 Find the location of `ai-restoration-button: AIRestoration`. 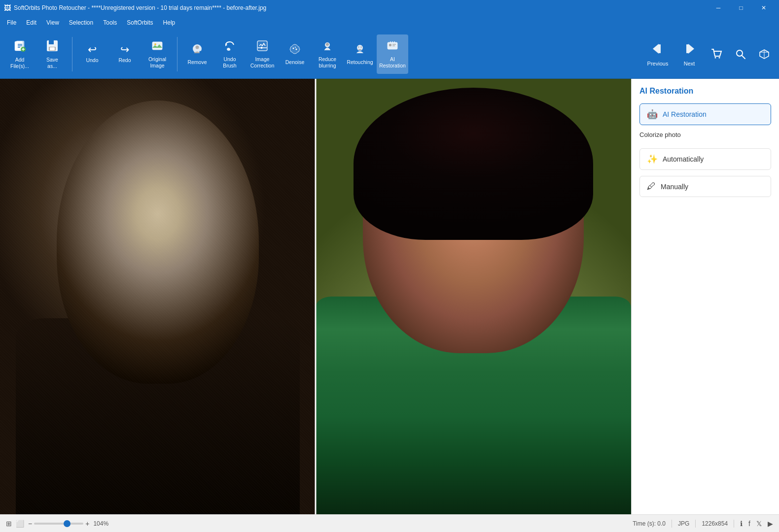

ai-restoration-button: AIRestoration is located at coordinates (392, 54).